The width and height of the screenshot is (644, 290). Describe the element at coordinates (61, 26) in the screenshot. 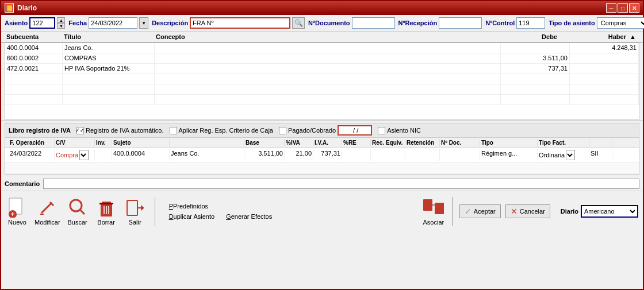

I see `asiento-down-button: ▼` at that location.